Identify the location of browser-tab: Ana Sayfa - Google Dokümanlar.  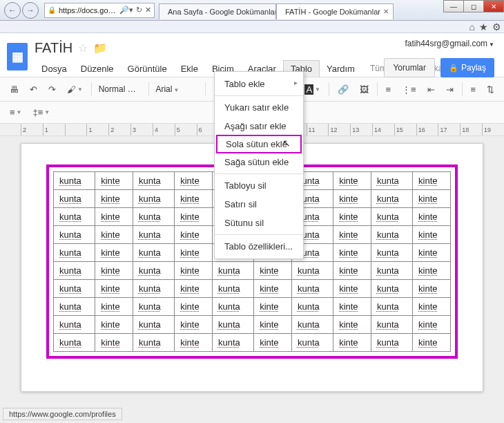
(217, 11).